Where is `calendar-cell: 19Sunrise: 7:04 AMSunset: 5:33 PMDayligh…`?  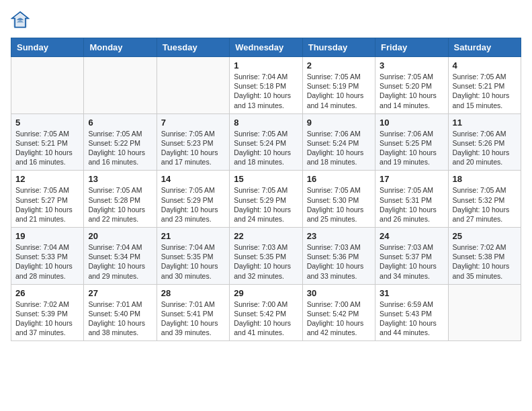
calendar-cell: 19Sunrise: 7:04 AMSunset: 5:33 PMDayligh… is located at coordinates (48, 257).